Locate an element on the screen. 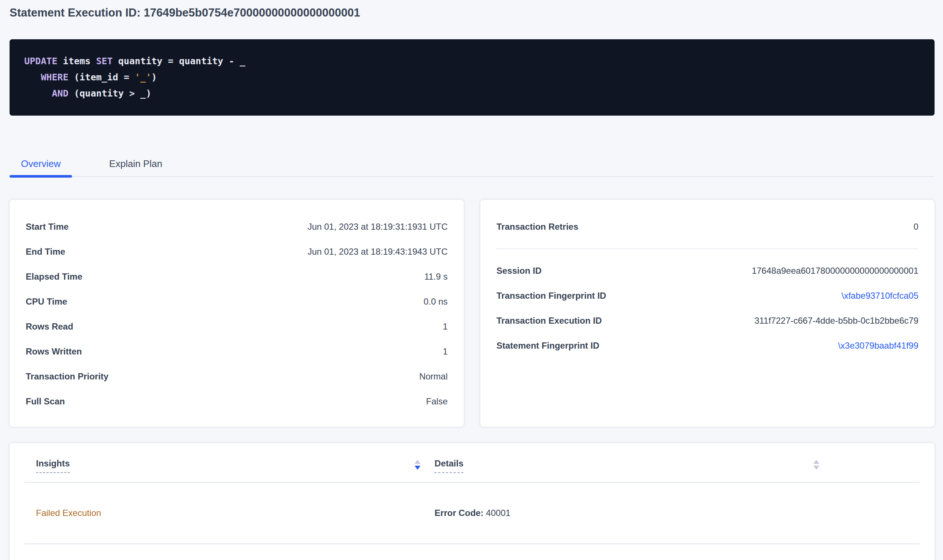 Image resolution: width=943 pixels, height=560 pixels. kv-label: End Time is located at coordinates (45, 252).